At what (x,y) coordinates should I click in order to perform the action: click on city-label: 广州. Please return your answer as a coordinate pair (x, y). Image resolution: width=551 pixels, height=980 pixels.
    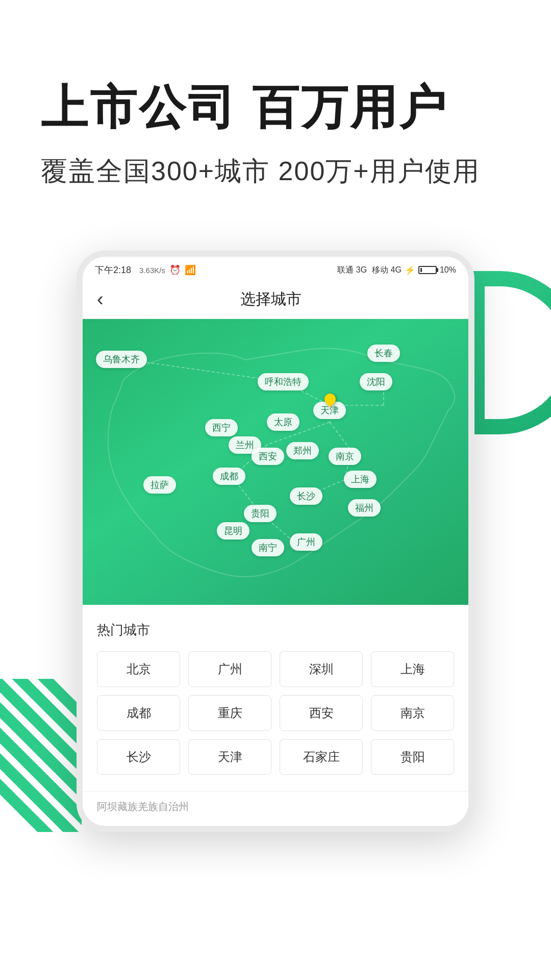
    Looking at the image, I should click on (306, 542).